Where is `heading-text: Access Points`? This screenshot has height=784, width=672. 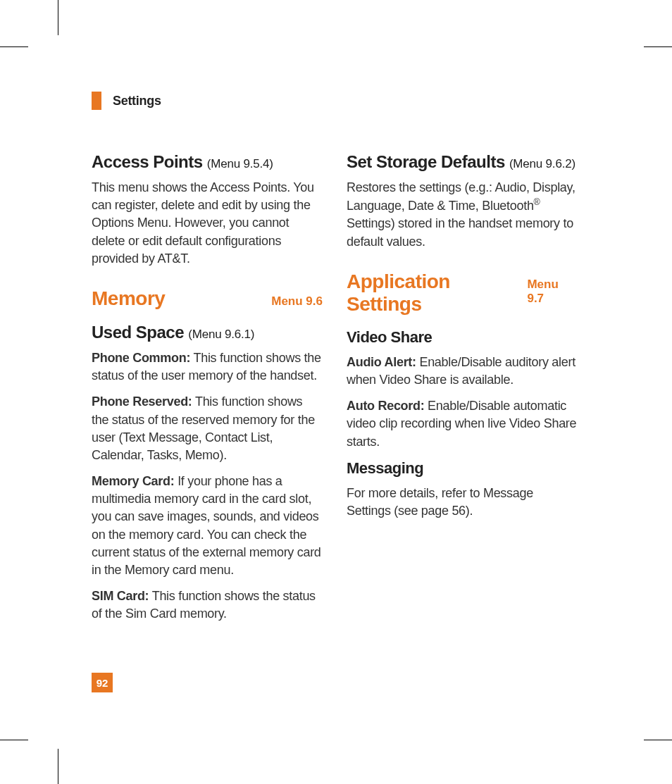
heading-text: Access Points is located at coordinates (147, 162).